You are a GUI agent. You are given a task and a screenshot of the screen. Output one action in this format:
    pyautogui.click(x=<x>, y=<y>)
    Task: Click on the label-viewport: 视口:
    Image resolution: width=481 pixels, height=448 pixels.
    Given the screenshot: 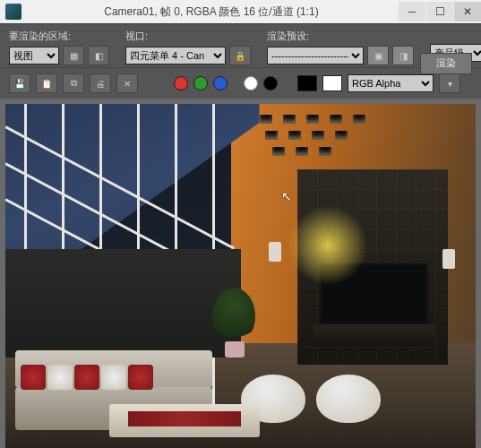 What is the action you would take?
    pyautogui.click(x=188, y=36)
    